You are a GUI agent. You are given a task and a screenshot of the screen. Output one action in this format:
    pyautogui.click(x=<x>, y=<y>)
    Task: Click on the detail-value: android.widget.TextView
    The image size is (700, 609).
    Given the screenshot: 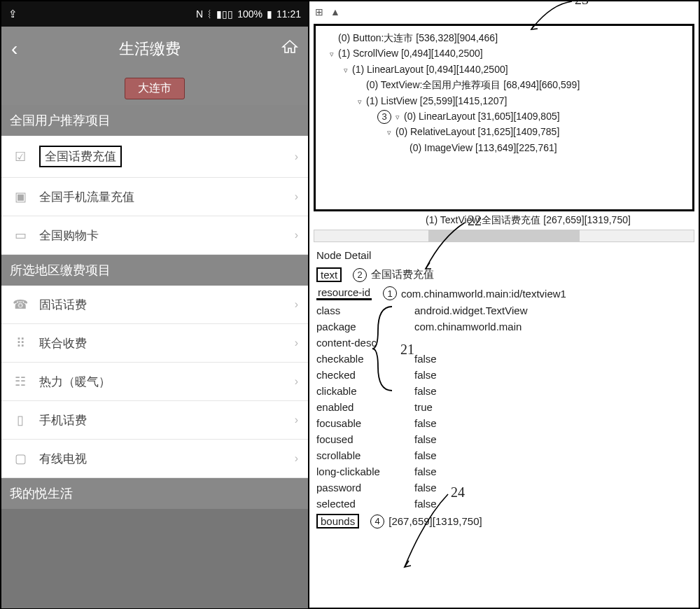 What is the action you would take?
    pyautogui.click(x=553, y=311)
    